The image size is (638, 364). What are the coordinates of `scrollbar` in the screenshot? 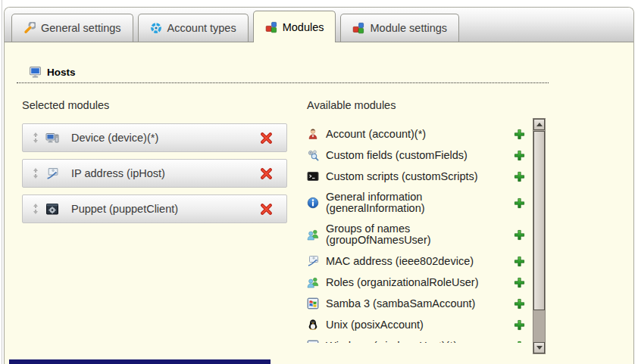 It's located at (539, 236).